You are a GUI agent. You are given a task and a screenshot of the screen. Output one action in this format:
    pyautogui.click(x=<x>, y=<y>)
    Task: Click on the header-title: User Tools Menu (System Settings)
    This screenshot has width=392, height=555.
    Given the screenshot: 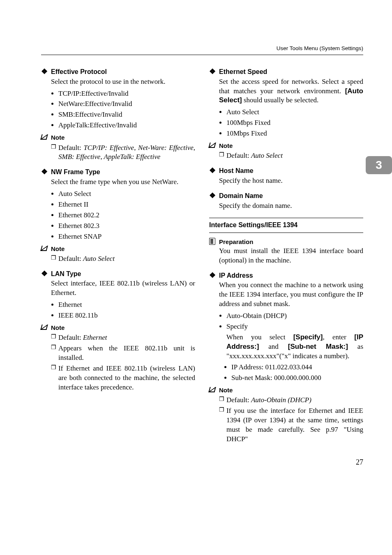 What is the action you would take?
    pyautogui.click(x=320, y=48)
    